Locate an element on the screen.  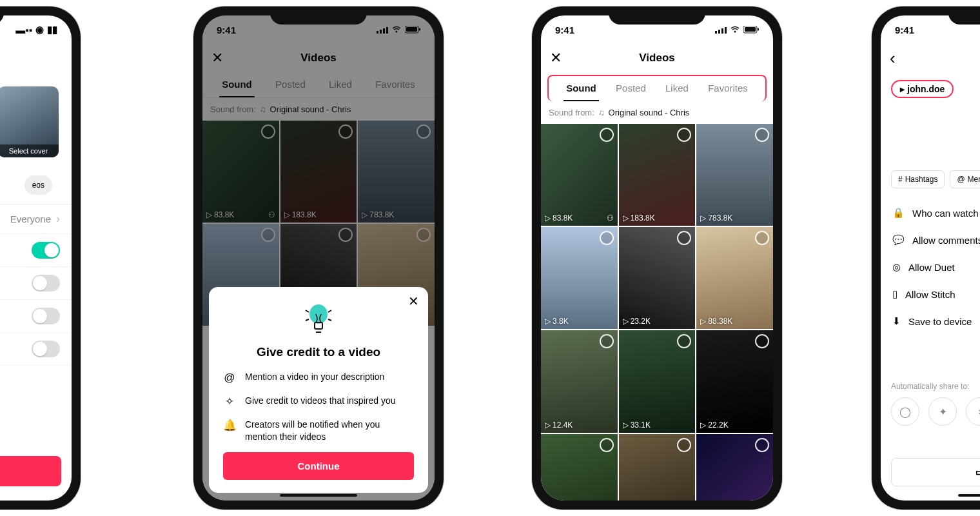
battery-icon: ▮▮ is located at coordinates (52, 30).